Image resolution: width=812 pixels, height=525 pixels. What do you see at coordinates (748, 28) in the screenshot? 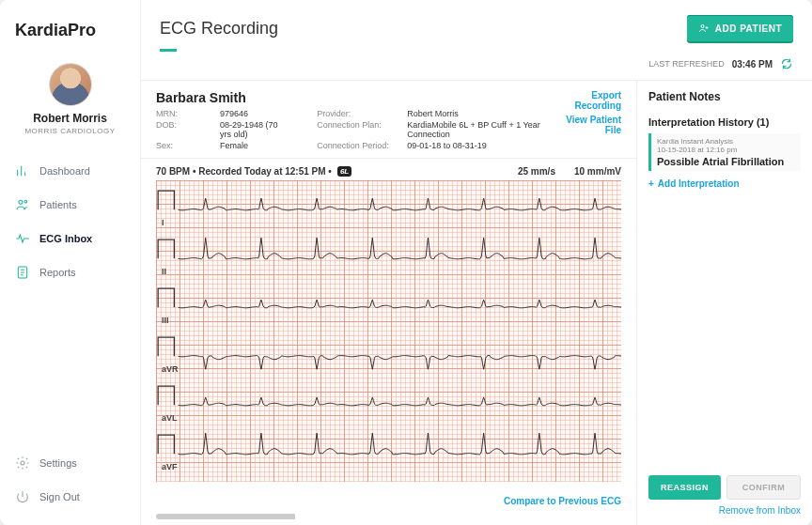
I see `add-patient-label: ADD PATIENT` at bounding box center [748, 28].